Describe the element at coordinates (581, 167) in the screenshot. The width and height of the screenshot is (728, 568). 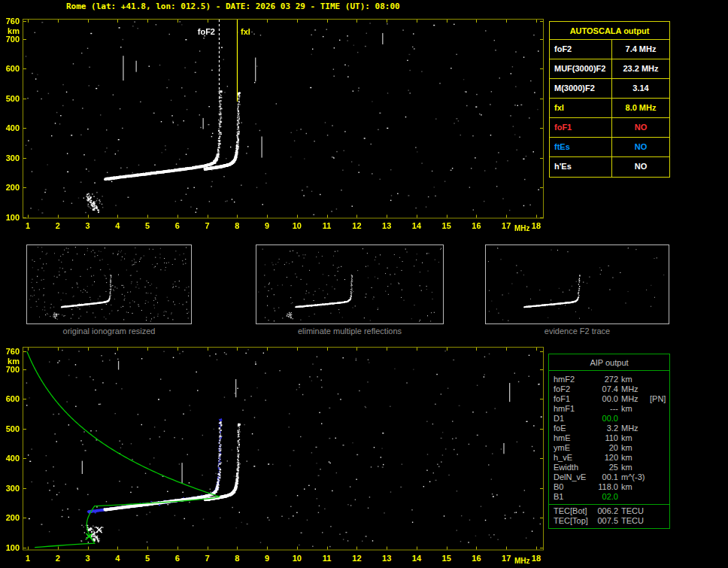
I see `autoscala-param-label: h'Es` at that location.